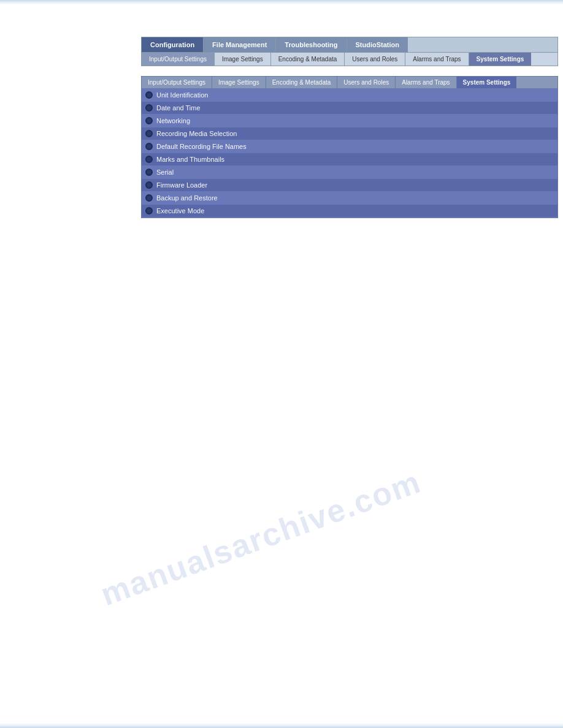 The image size is (563, 728). I want to click on list-item-label-marks-thumbnails: Marks and Thumbnails, so click(190, 159).